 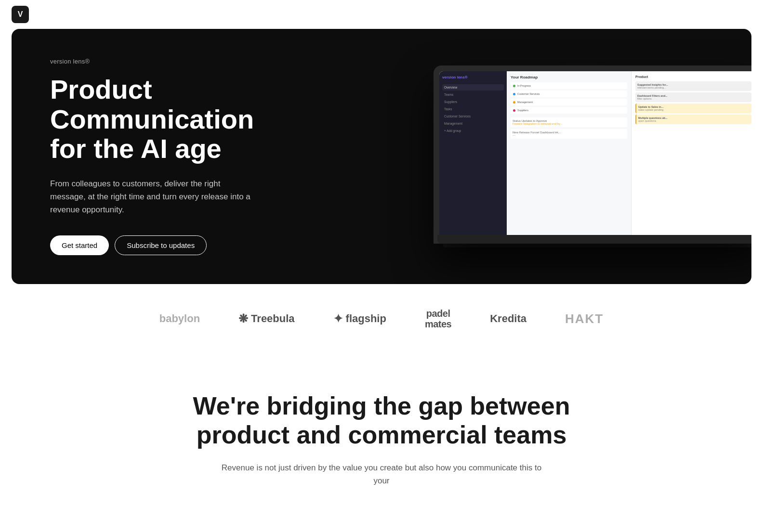 What do you see at coordinates (20, 14) in the screenshot?
I see `nav-logo: V` at bounding box center [20, 14].